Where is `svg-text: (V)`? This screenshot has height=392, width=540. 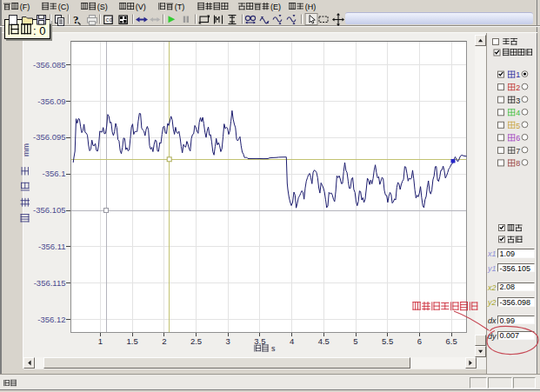
svg-text: (V) is located at coordinates (141, 7).